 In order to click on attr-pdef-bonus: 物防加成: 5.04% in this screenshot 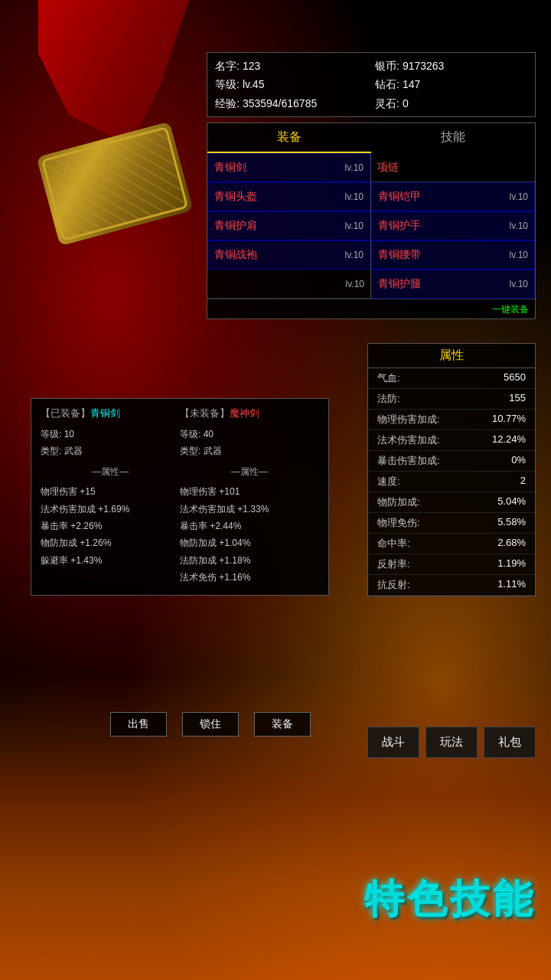, I will do `click(452, 502)`.